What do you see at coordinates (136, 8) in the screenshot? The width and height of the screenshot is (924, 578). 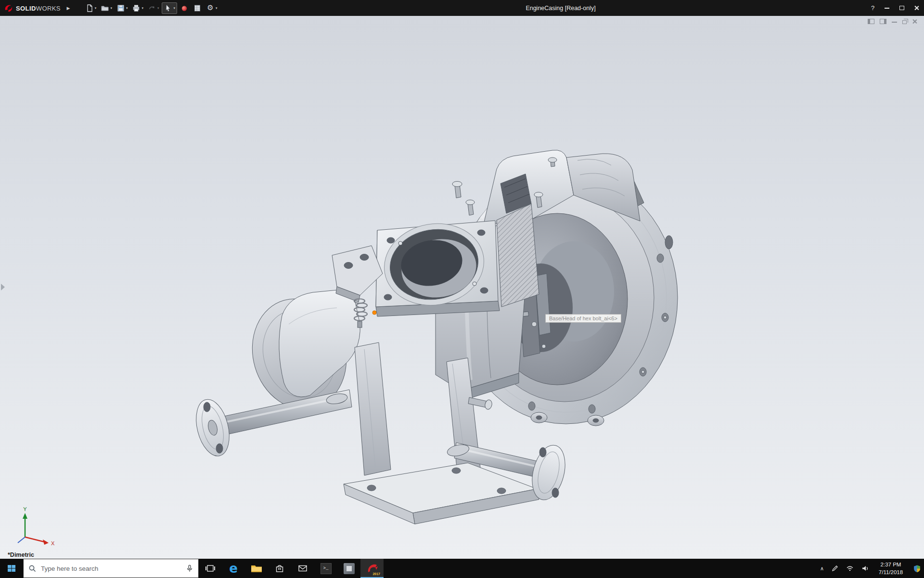 I see `print-icon` at bounding box center [136, 8].